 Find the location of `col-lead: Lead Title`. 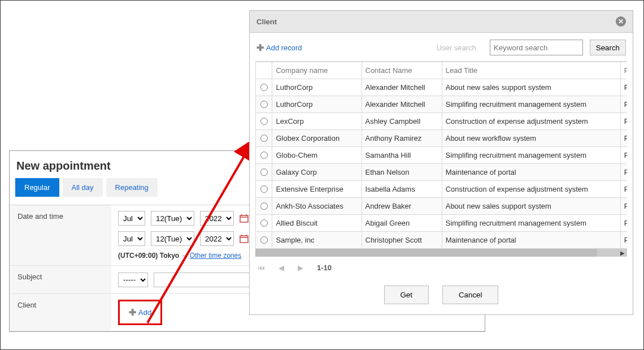

col-lead: Lead Title is located at coordinates (531, 71).